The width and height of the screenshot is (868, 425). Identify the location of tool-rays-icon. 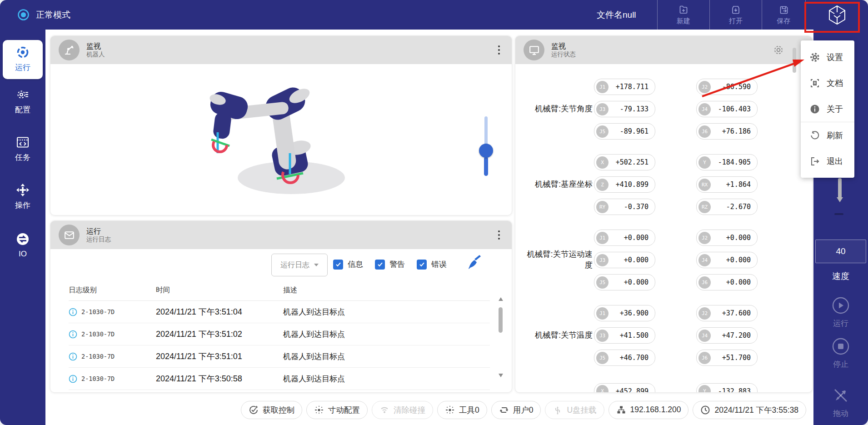
(450, 410).